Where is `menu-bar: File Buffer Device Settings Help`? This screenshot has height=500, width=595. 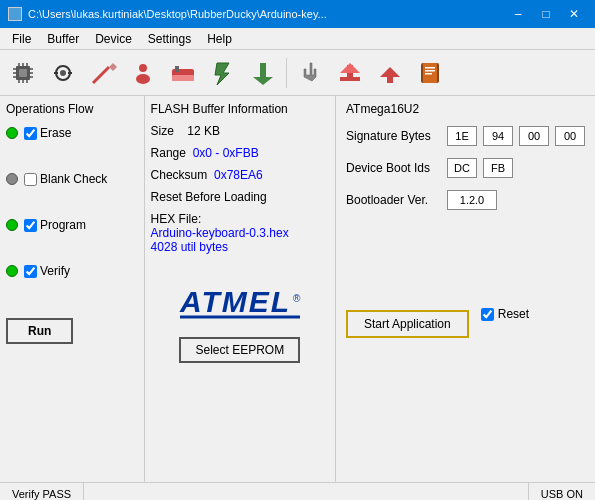
menu-bar: File Buffer Device Settings Help is located at coordinates (298, 39).